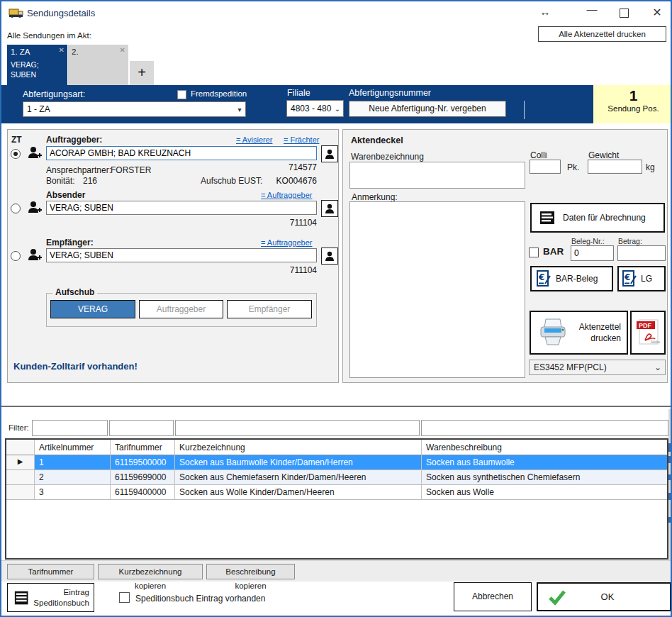 This screenshot has height=617, width=672. Describe the element at coordinates (37, 65) in the screenshot. I see `tab-sendung-1: 1. ZA ✕ VERAG; SUBEN` at that location.